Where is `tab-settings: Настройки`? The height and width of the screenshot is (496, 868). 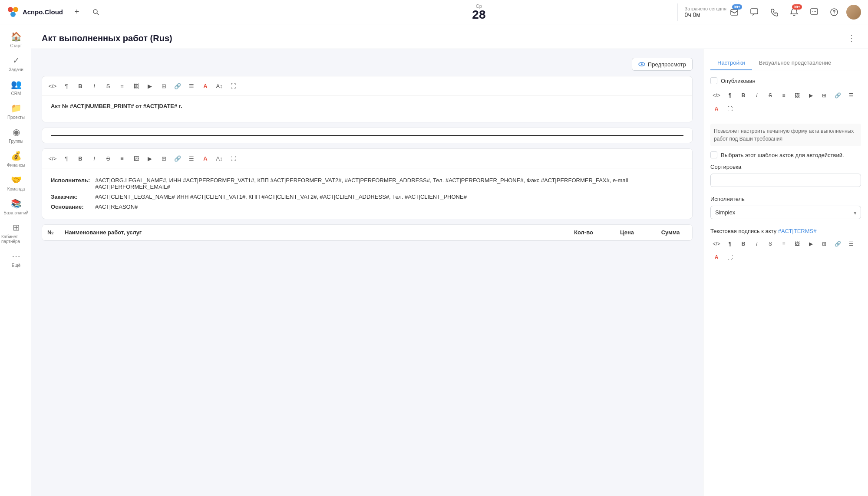 tab-settings: Настройки is located at coordinates (731, 63).